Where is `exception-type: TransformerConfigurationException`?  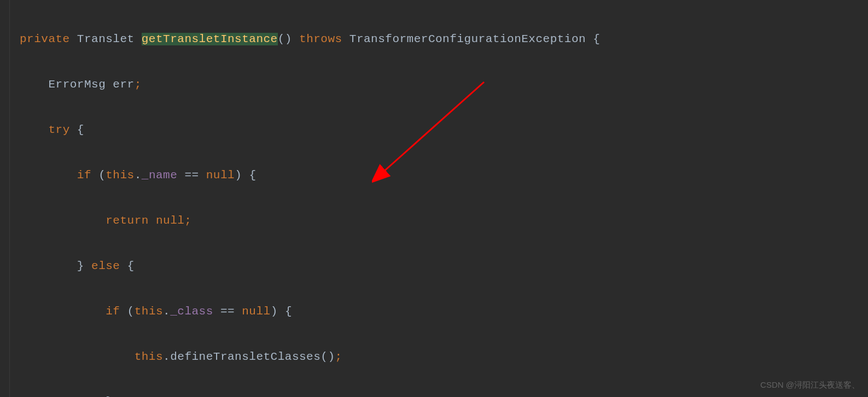 exception-type: TransformerConfigurationException is located at coordinates (468, 39).